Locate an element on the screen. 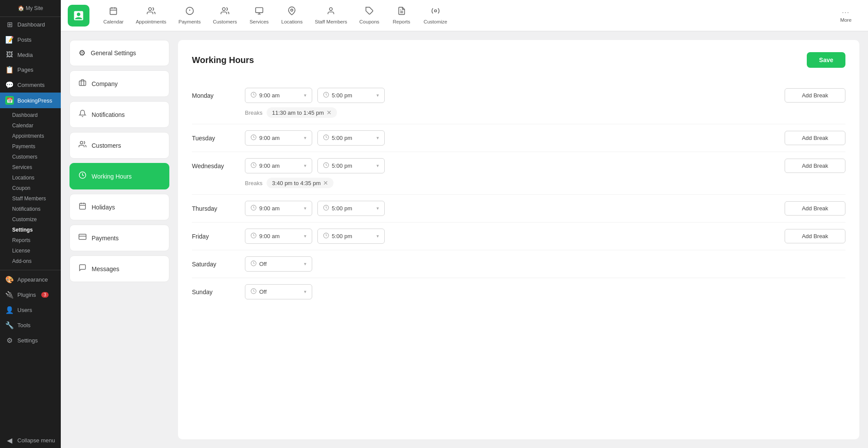  customers-nav-icon is located at coordinates (225, 12).